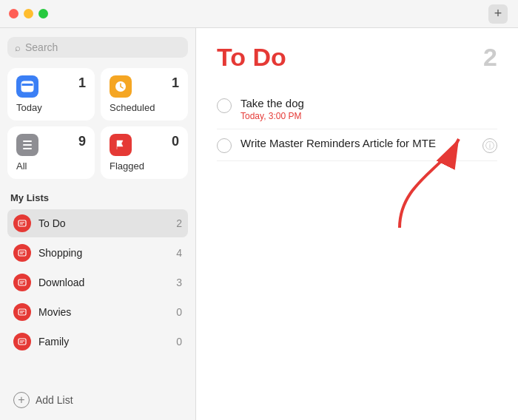 The image size is (518, 420). Describe the element at coordinates (121, 87) in the screenshot. I see `scheduled-icon` at that location.